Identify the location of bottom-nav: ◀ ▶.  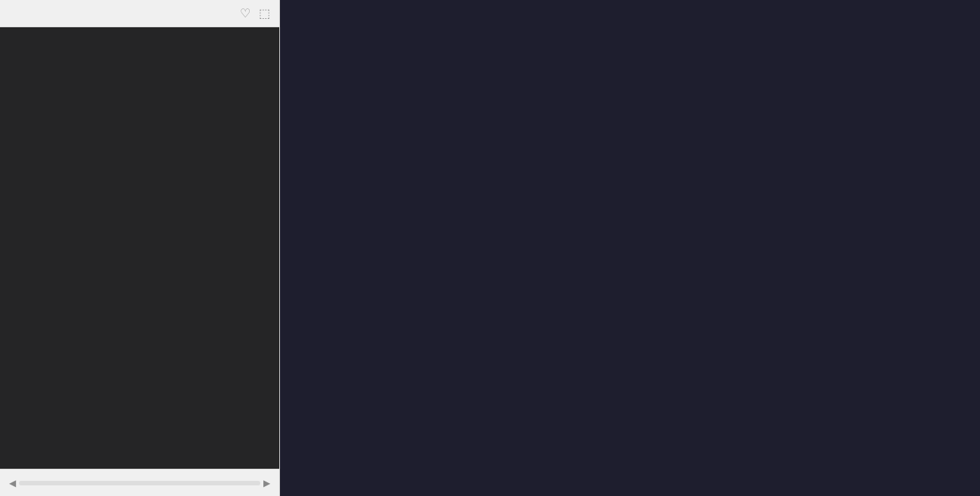
(139, 482).